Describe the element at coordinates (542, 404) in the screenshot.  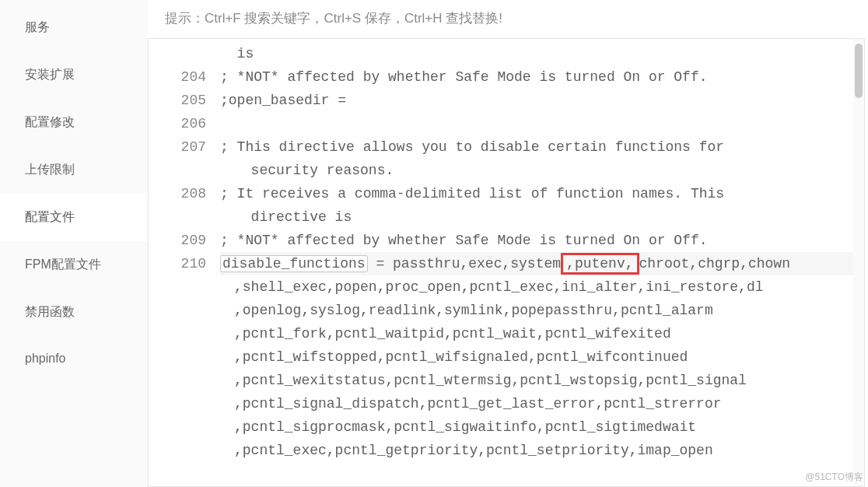
I see `code-line: ,pcntl_signal_dispatch,pcntl_get_last_er…` at that location.